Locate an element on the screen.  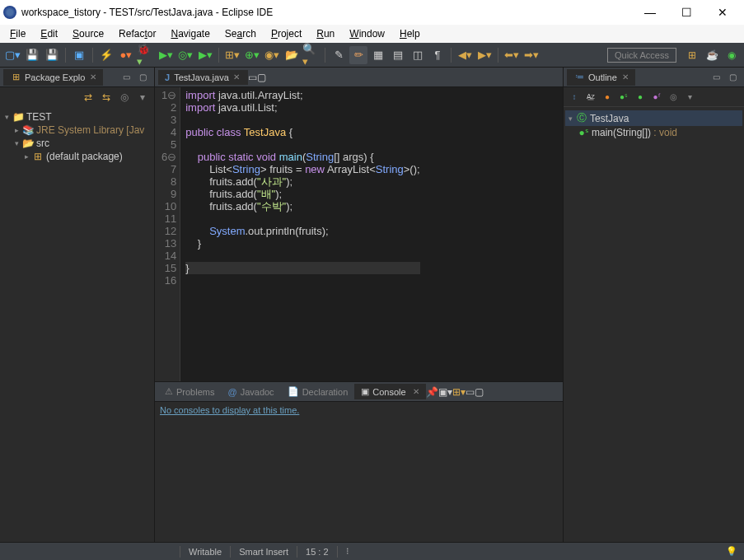
outline-class: ▾ Ⓒ TestJava is located at coordinates (654, 119).